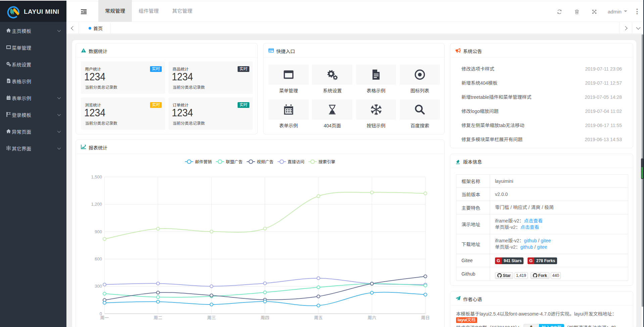  Describe the element at coordinates (98, 232) in the screenshot. I see `svg-text: 900` at that location.